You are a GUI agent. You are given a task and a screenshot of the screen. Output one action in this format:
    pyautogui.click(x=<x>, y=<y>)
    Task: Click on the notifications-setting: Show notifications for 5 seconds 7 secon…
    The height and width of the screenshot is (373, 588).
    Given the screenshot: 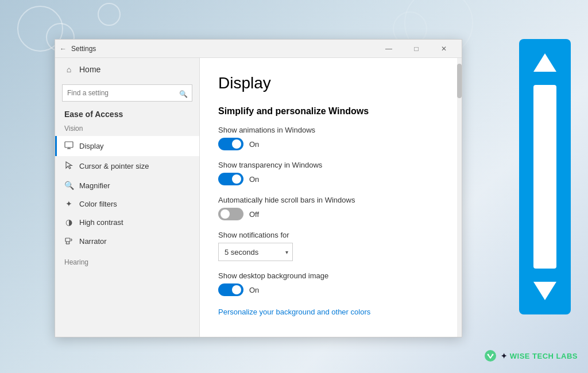 What is the action you would take?
    pyautogui.click(x=331, y=246)
    